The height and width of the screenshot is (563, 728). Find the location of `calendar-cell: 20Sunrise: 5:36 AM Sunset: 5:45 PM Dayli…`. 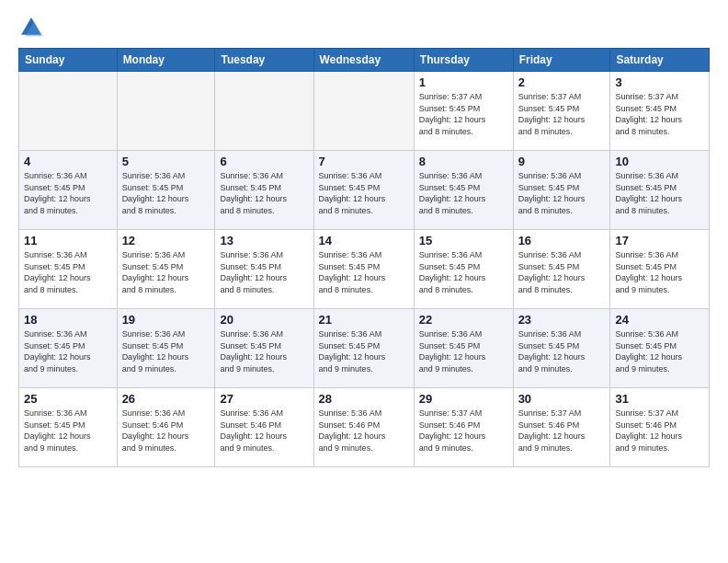

calendar-cell: 20Sunrise: 5:36 AM Sunset: 5:45 PM Dayli… is located at coordinates (265, 349).